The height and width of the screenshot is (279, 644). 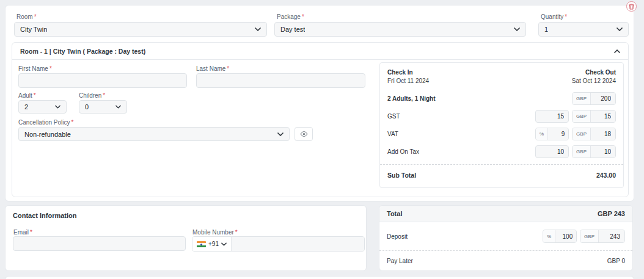 I want to click on tax-row-addon: Add On Tax GBP, so click(x=502, y=151).